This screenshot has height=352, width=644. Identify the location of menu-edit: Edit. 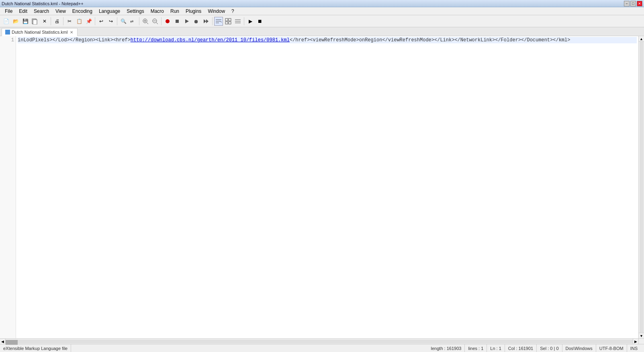
(23, 11).